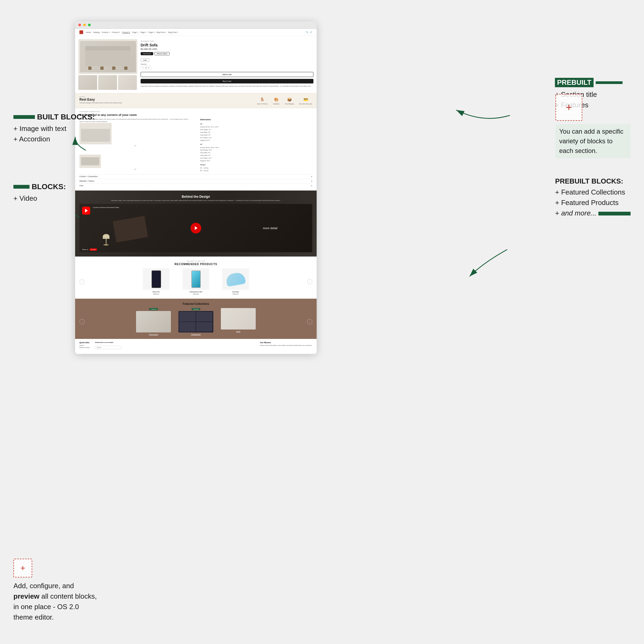  Describe the element at coordinates (173, 32) in the screenshot. I see `nav-blog2: Blog Post 2` at that location.